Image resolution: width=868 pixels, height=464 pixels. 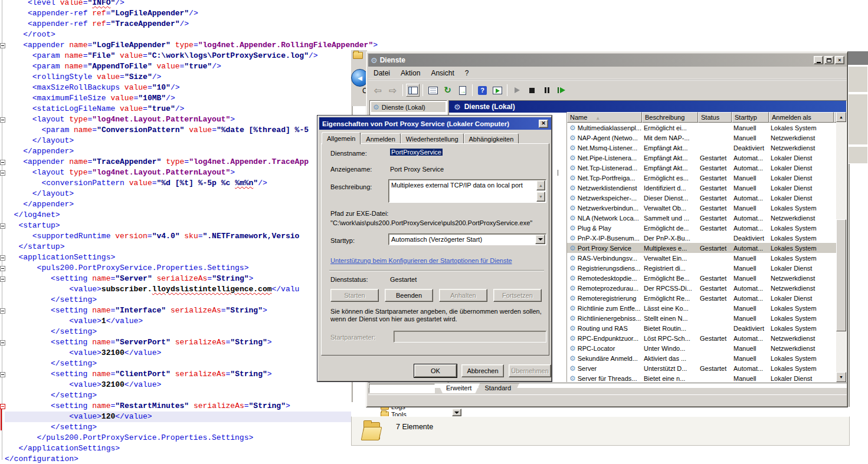 What do you see at coordinates (381, 139) in the screenshot?
I see `tab-anmelden: Anmelden` at bounding box center [381, 139].